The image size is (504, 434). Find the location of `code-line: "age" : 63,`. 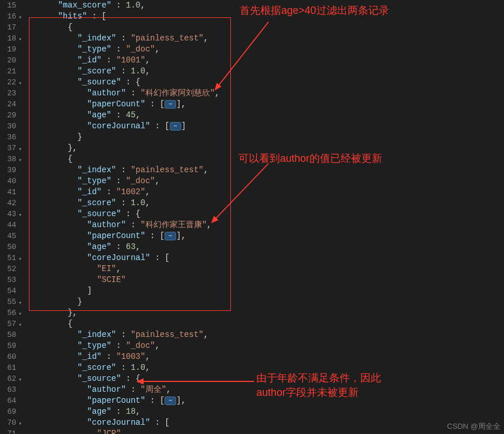

code-line: "age" : 63, is located at coordinates (267, 247).